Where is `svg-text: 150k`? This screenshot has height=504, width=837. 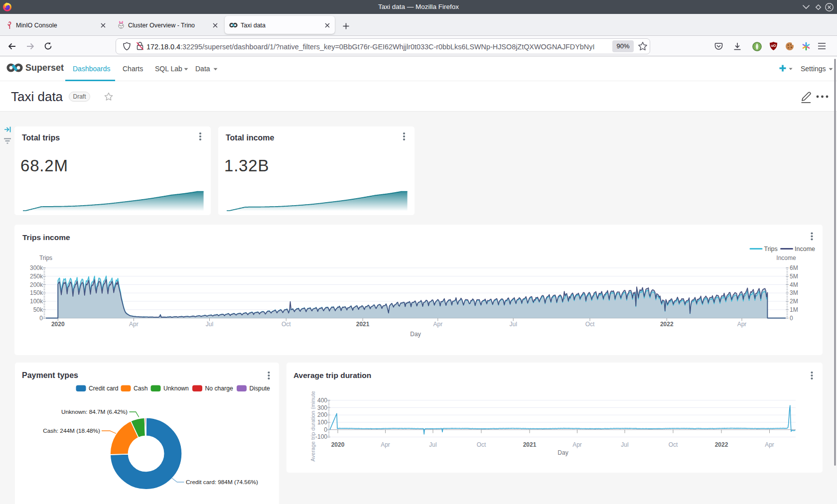
svg-text: 150k is located at coordinates (37, 293).